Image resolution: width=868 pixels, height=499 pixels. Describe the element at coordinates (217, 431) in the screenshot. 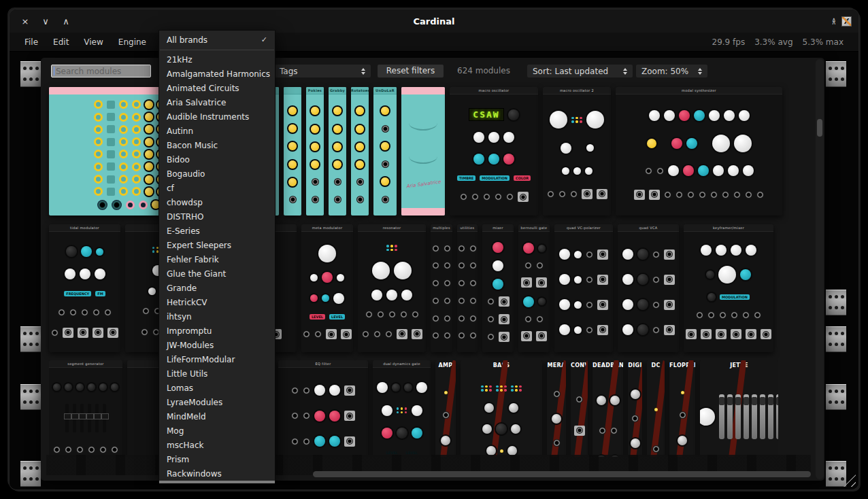

I see `brand-menu-item-mog: Mog` at that location.